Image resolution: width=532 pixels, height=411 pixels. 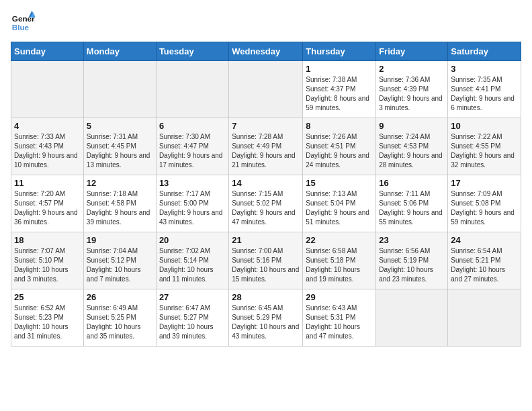 I want to click on calendar-header-row: SundayMondayTuesdayWednesdayThursdayFrid…, so click(x=266, y=52).